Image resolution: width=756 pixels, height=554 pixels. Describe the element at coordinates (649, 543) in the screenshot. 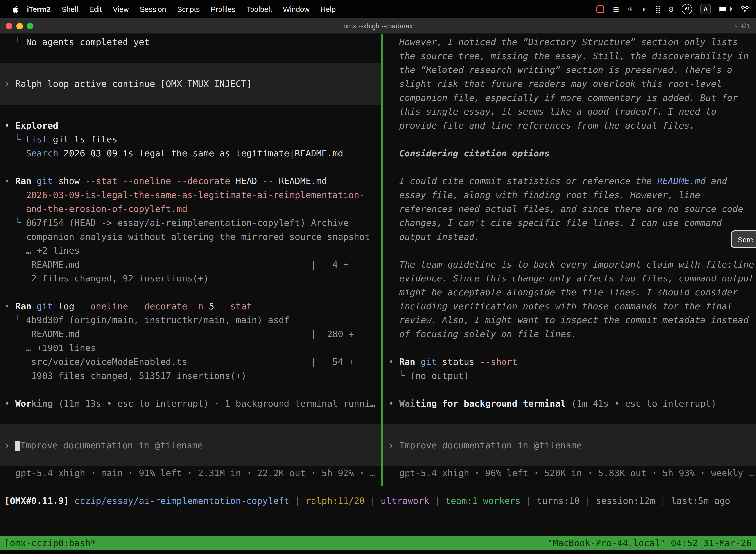

I see `tmux-host-clock-label: "MacBook-Pro-44.local" 04:52 31-Mar-26` at that location.